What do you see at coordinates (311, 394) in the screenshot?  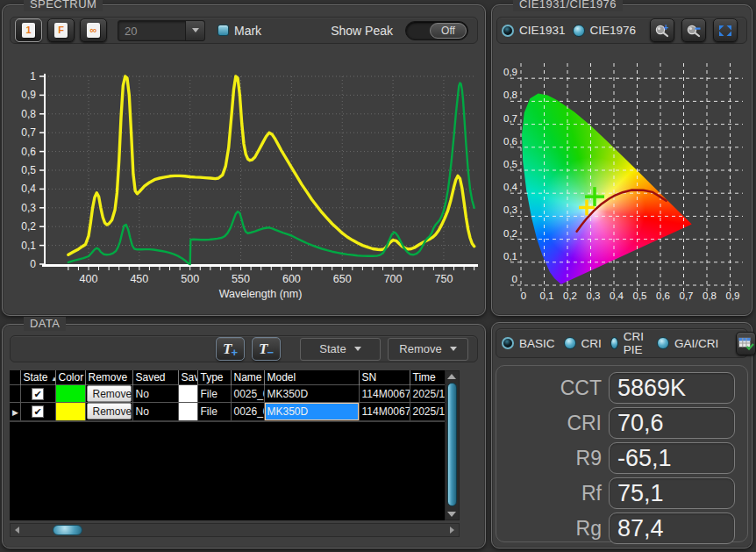 I see `model-cell: MK350D` at bounding box center [311, 394].